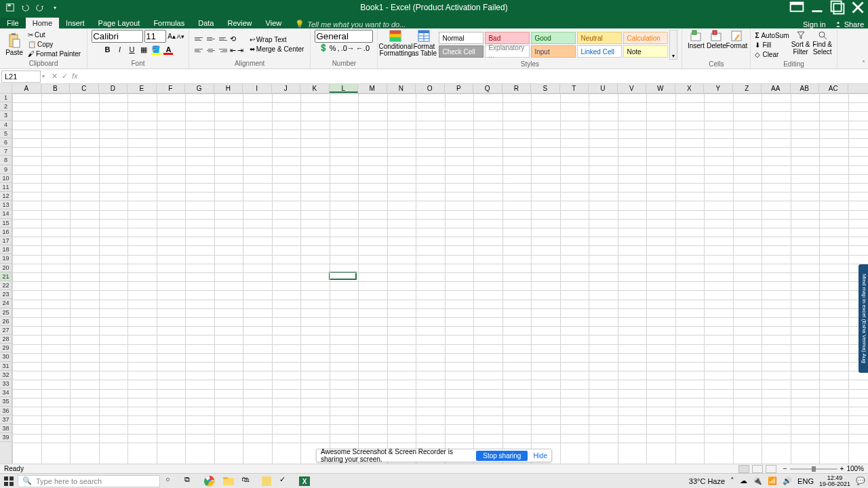 The height and width of the screenshot is (488, 868). Describe the element at coordinates (632, 88) in the screenshot. I see `column-header: V` at that location.